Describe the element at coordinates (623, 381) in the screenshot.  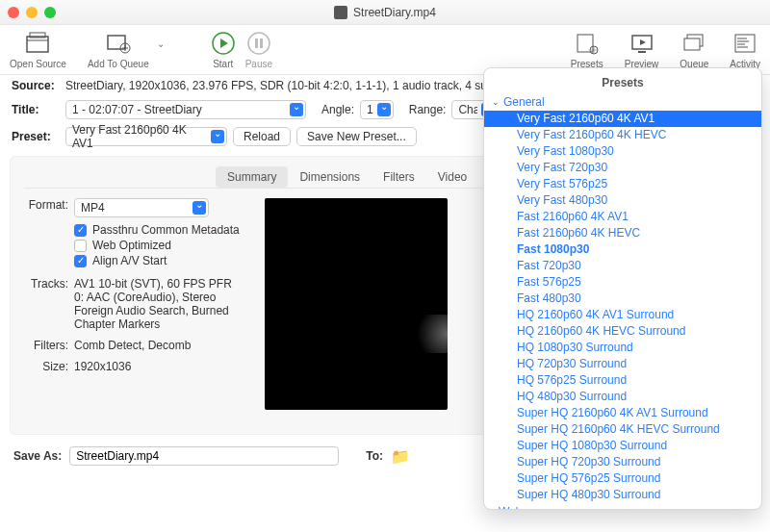
I see `preset-item: HQ 576p25 Surround` at that location.